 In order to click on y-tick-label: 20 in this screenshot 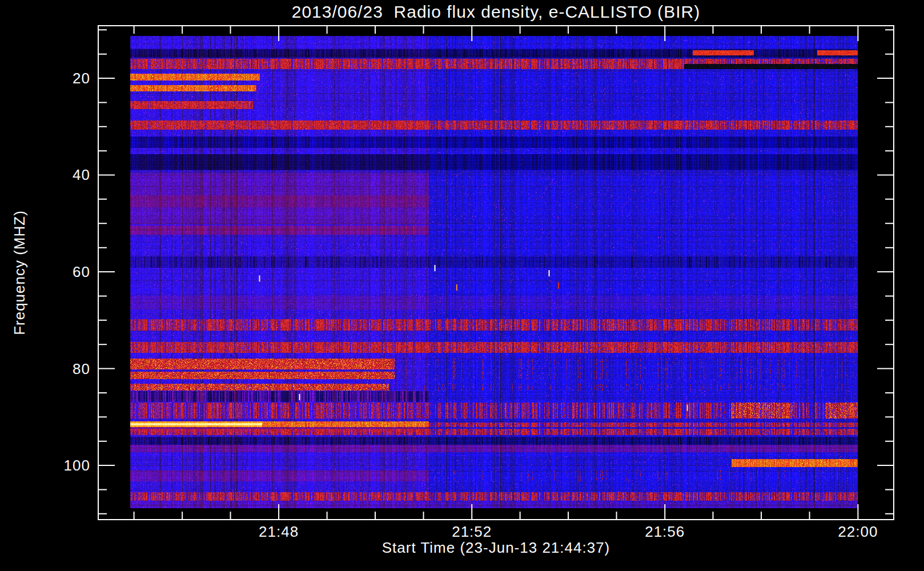, I will do `click(65, 79)`.